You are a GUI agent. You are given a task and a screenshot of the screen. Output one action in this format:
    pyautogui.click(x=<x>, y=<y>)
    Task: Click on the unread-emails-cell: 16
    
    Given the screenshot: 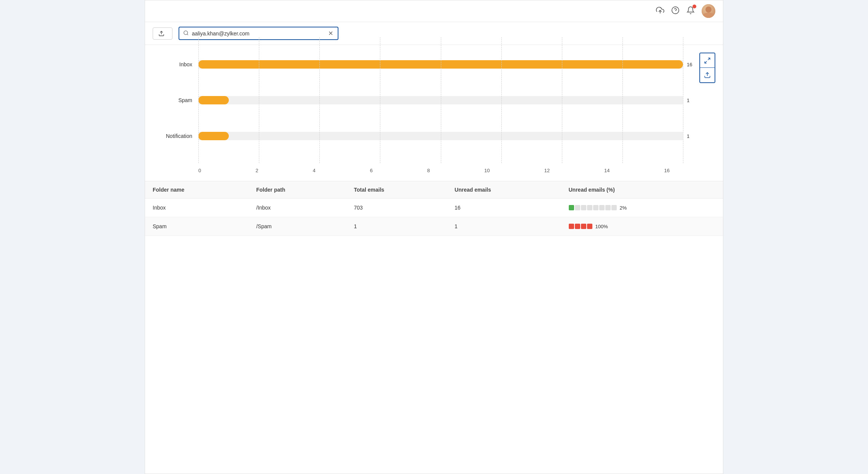 What is the action you would take?
    pyautogui.click(x=504, y=208)
    